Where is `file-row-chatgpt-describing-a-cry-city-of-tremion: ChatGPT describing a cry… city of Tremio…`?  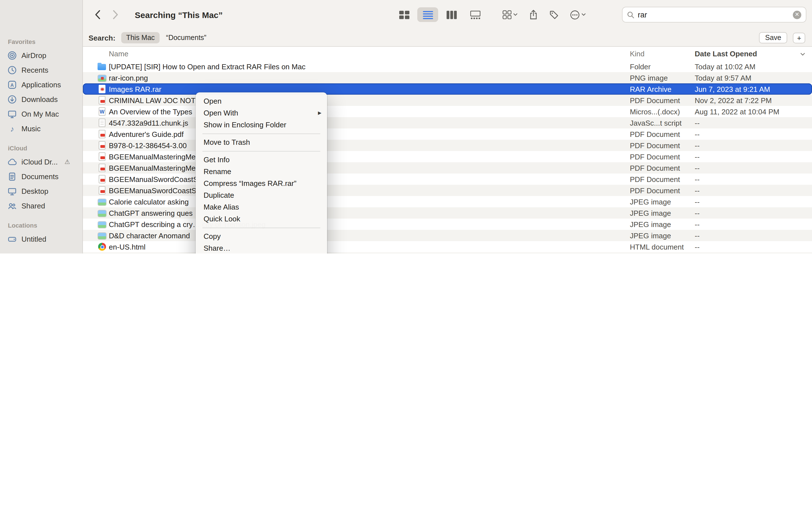 file-row-chatgpt-describing-a-cry-city-of-tremion: ChatGPT describing a cry… city of Tremio… is located at coordinates (448, 224).